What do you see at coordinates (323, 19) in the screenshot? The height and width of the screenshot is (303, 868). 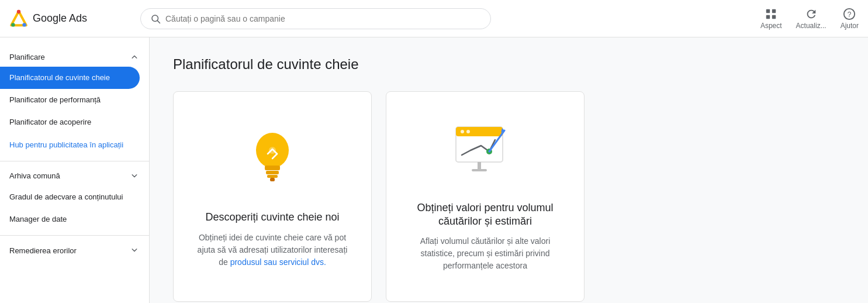 I see `search-input` at bounding box center [323, 19].